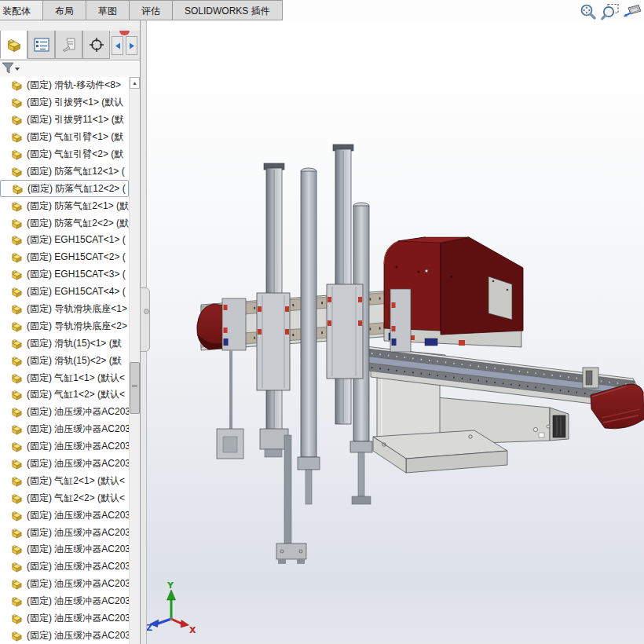 Image resolution: width=644 pixels, height=644 pixels. I want to click on tree-item: (固定) 气缸2<1> (默认<, so click(64, 481).